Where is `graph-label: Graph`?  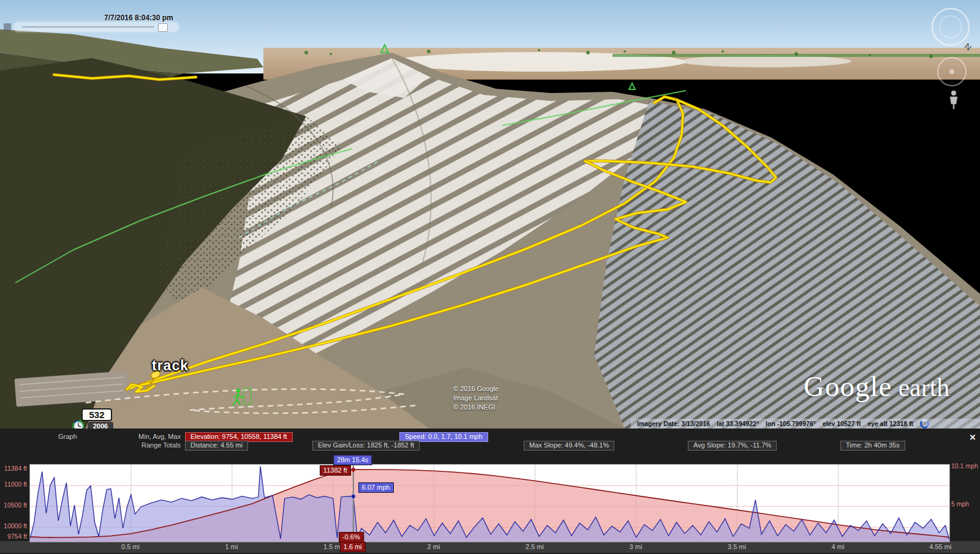
graph-label: Graph is located at coordinates (67, 436).